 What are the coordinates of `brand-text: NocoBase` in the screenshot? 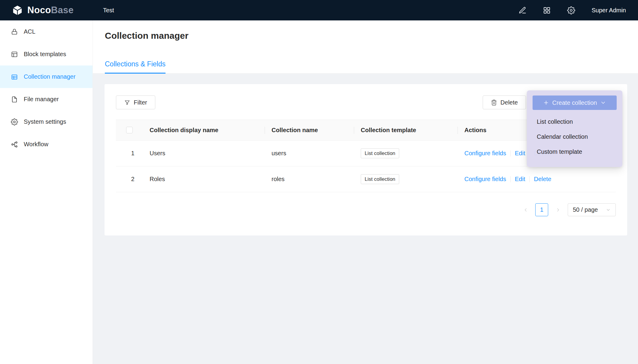 It's located at (50, 10).